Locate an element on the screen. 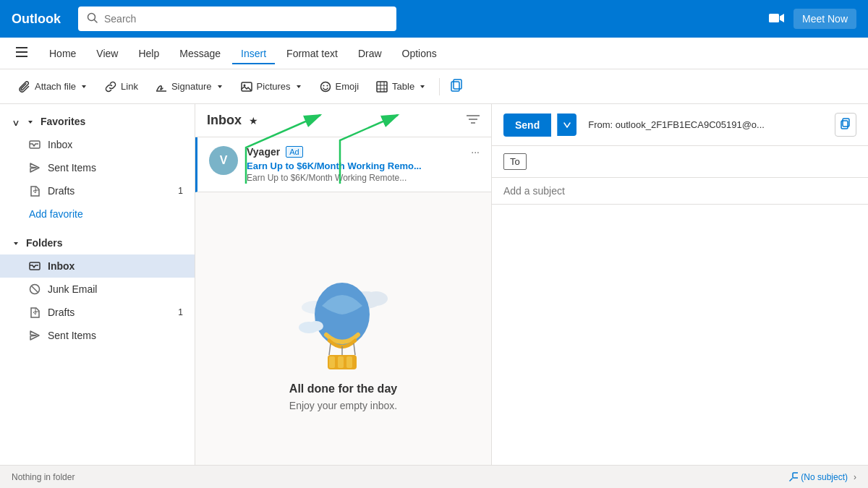  menu-home: Home is located at coordinates (62, 53).